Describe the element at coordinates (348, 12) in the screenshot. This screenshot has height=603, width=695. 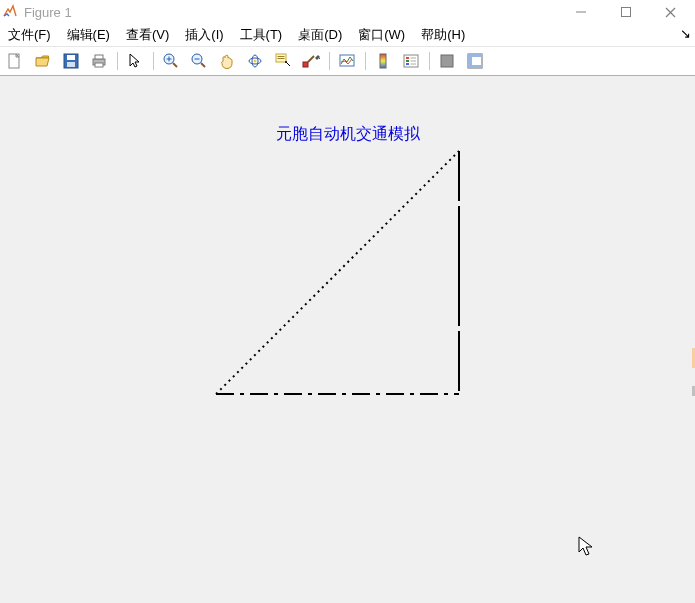
I see `titlebar: Figure 1` at that location.